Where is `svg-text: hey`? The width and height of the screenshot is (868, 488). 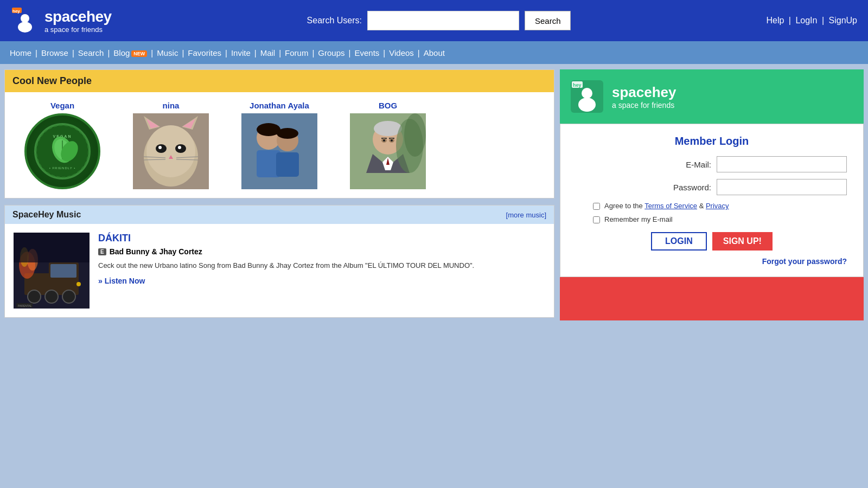
svg-text: hey is located at coordinates (577, 85).